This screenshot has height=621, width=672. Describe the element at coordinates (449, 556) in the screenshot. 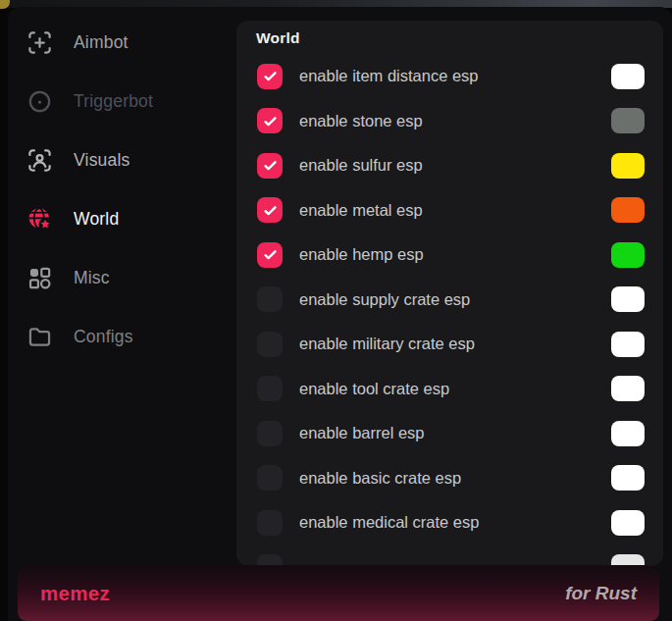

I see `table-row-partial` at that location.